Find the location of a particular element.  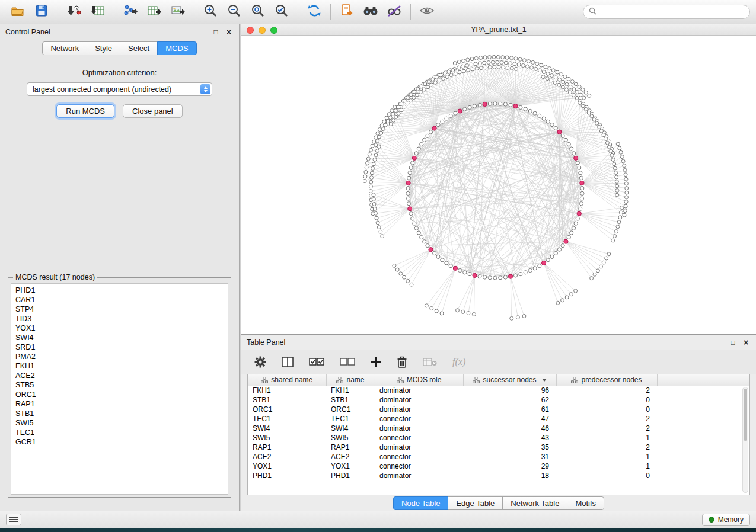

result-node-item: TEC1 is located at coordinates (120, 432).